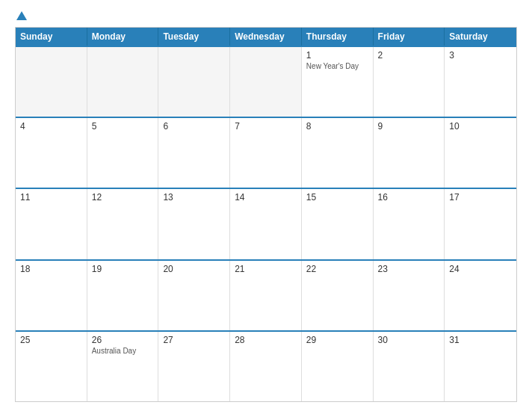 The width and height of the screenshot is (532, 411). I want to click on day-number: 21, so click(266, 269).